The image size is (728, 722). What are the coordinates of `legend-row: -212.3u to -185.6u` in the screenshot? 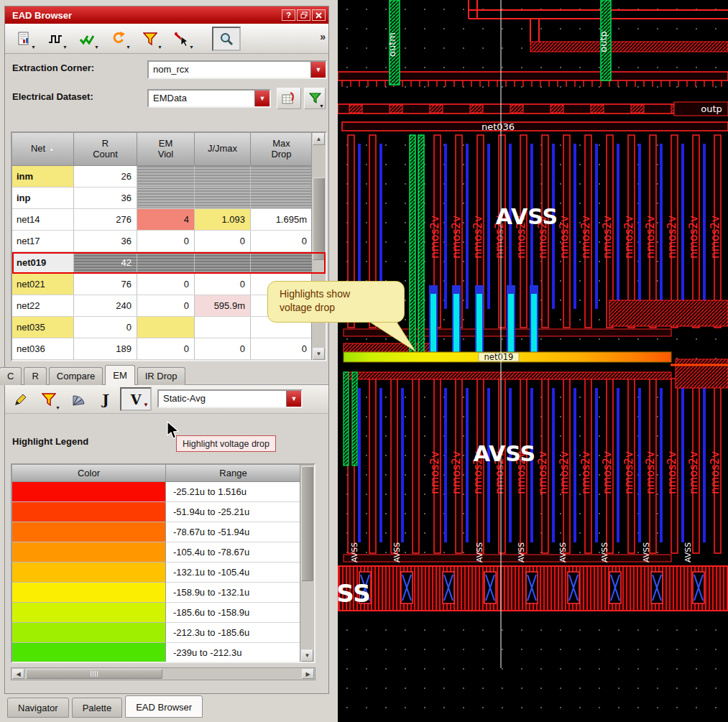 It's located at (163, 633).